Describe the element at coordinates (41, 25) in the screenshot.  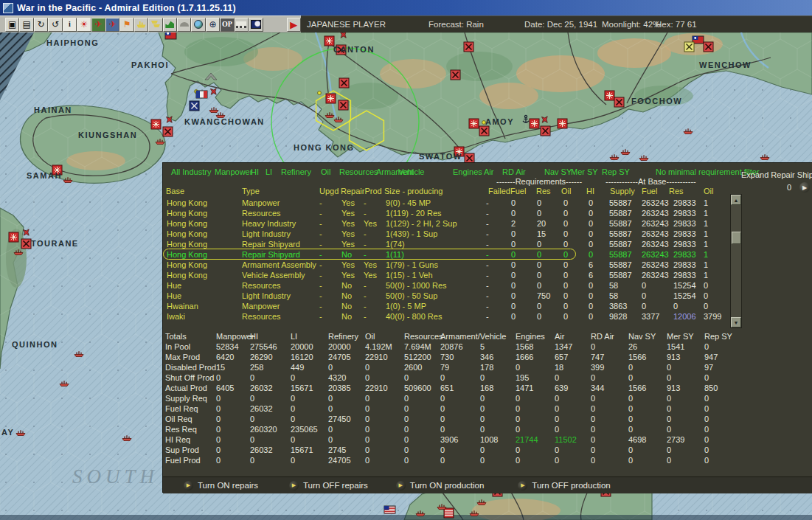
I see `turn-forward-icon: ↻` at that location.